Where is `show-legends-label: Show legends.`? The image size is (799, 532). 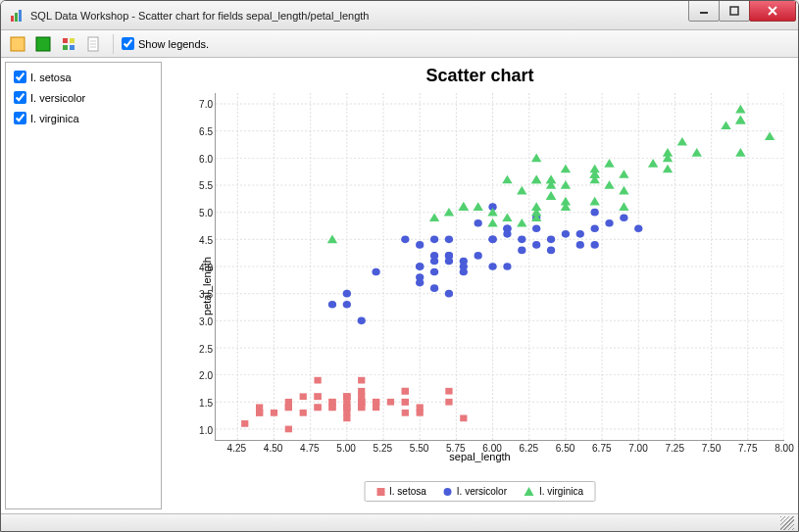
show-legends-label: Show legends. is located at coordinates (174, 44).